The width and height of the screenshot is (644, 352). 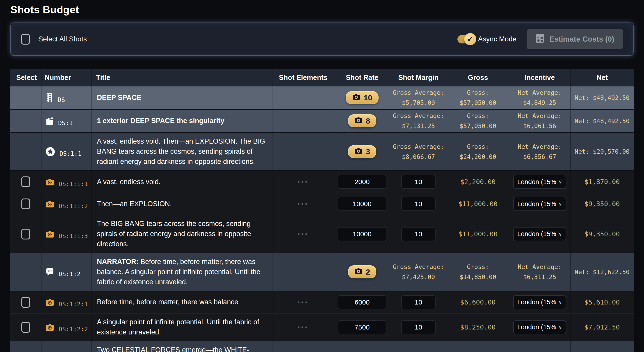 I want to click on shot-number: DS:1:1:2, so click(x=73, y=206).